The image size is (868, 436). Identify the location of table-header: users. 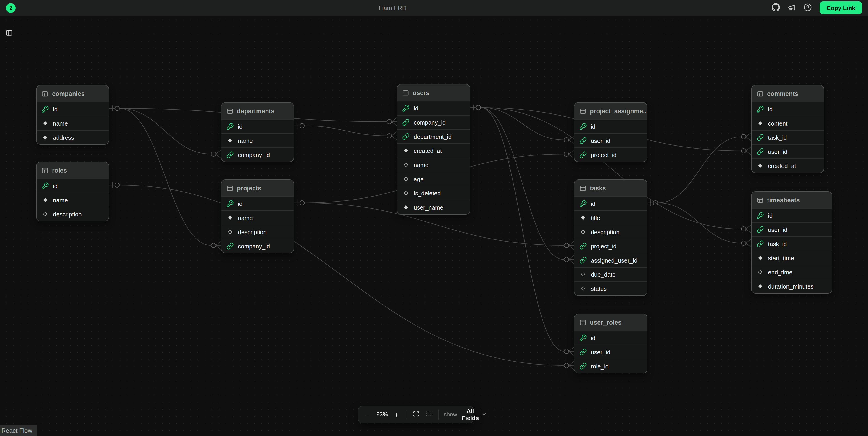
(433, 93).